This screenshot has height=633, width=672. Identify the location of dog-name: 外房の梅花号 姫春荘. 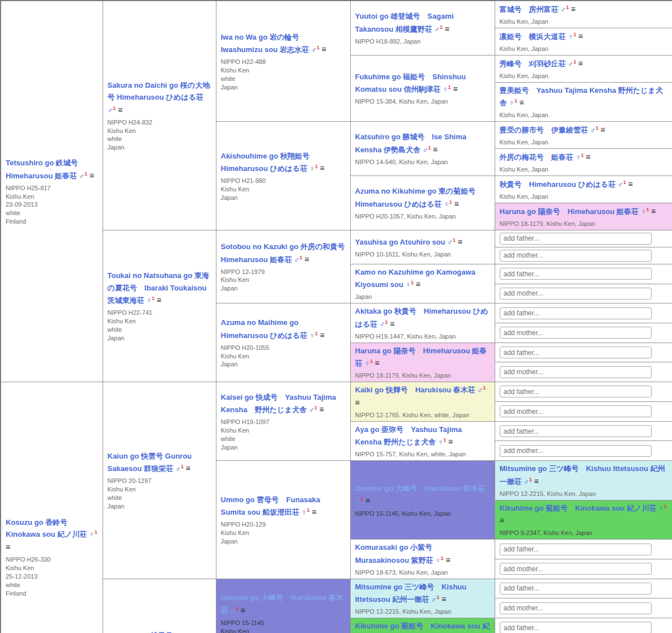
(537, 157).